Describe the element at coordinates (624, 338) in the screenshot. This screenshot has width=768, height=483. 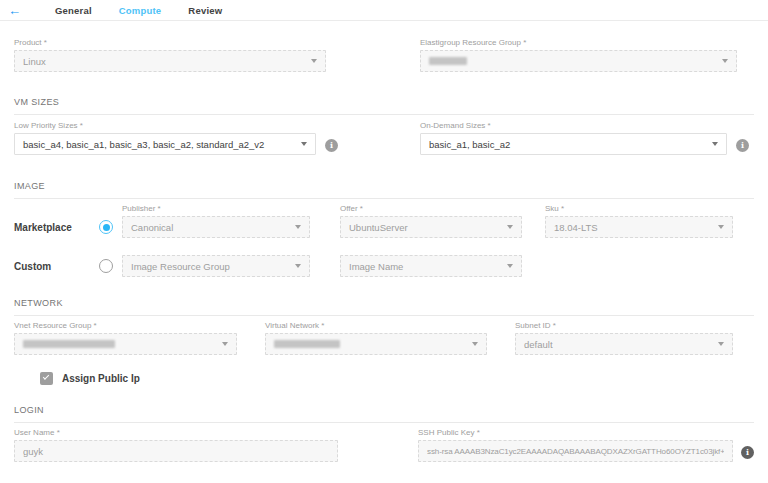
I see `subnet-id-field-group: Subnet ID * default` at that location.